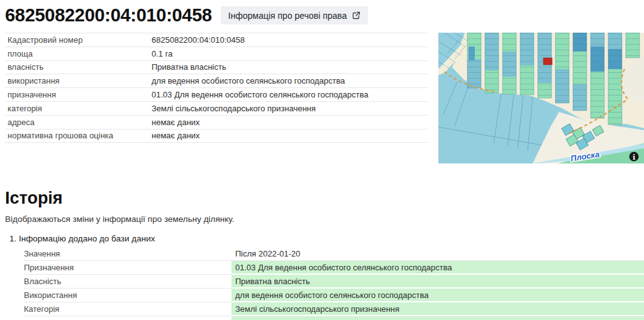 The width and height of the screenshot is (644, 320). What do you see at coordinates (356, 15) in the screenshot?
I see `external-link-icon` at bounding box center [356, 15].